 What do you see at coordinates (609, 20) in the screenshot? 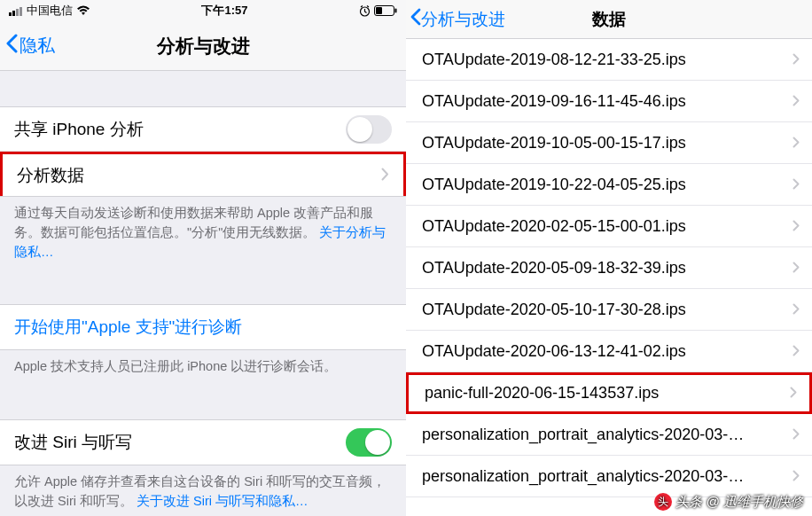
I see `data-nav-bar: 分析与改进 数据` at bounding box center [609, 20].